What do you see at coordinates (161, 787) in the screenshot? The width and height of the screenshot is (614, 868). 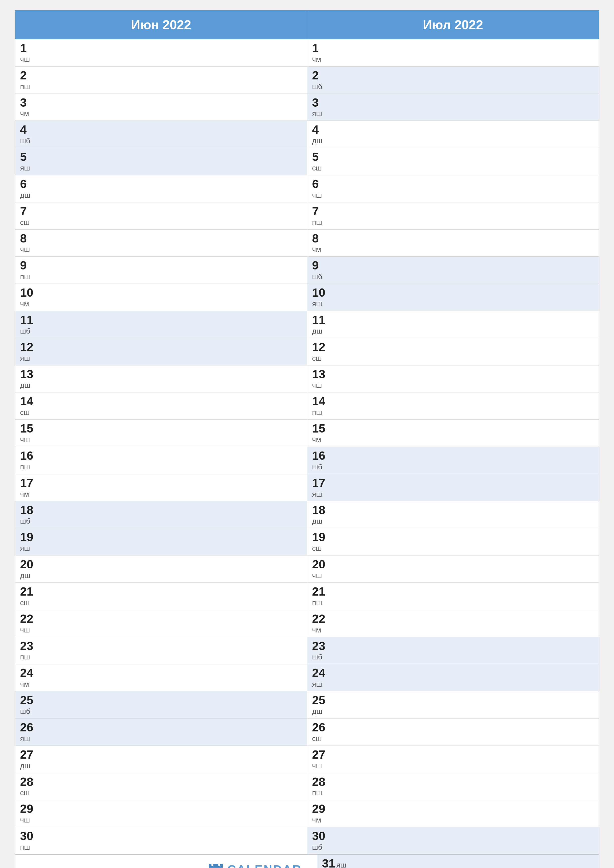 I see `june-day-28: 28 сш` at bounding box center [161, 787].